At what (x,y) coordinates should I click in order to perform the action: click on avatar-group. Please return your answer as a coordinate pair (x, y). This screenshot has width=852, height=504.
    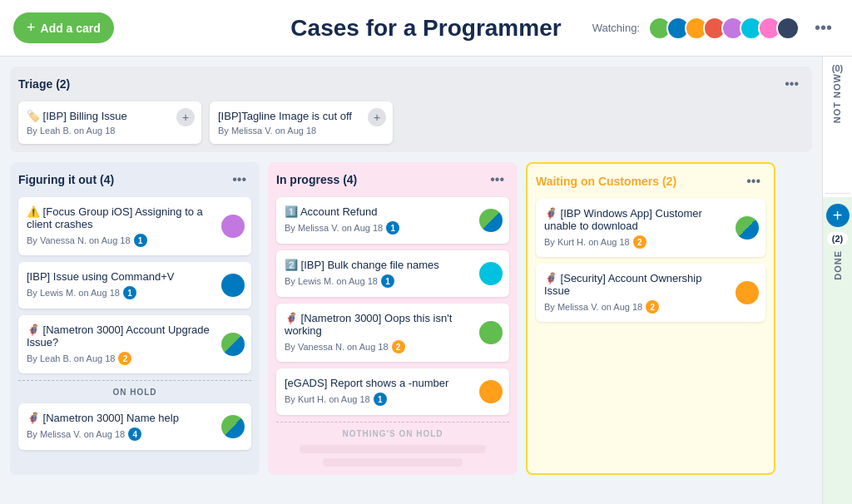
    Looking at the image, I should click on (724, 28).